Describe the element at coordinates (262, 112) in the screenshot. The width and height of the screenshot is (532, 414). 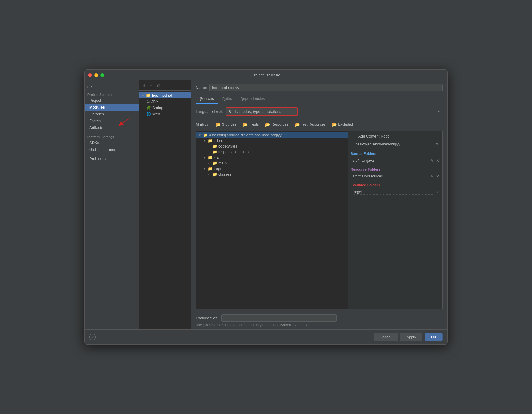
I see `language-level-select: 8 – Lambdas, type annotations etc.` at that location.